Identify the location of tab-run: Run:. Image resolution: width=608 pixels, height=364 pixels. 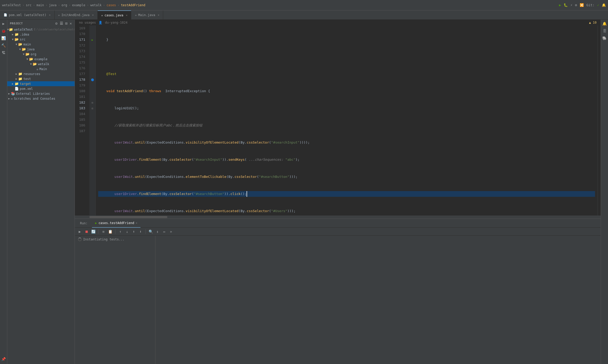
(84, 223).